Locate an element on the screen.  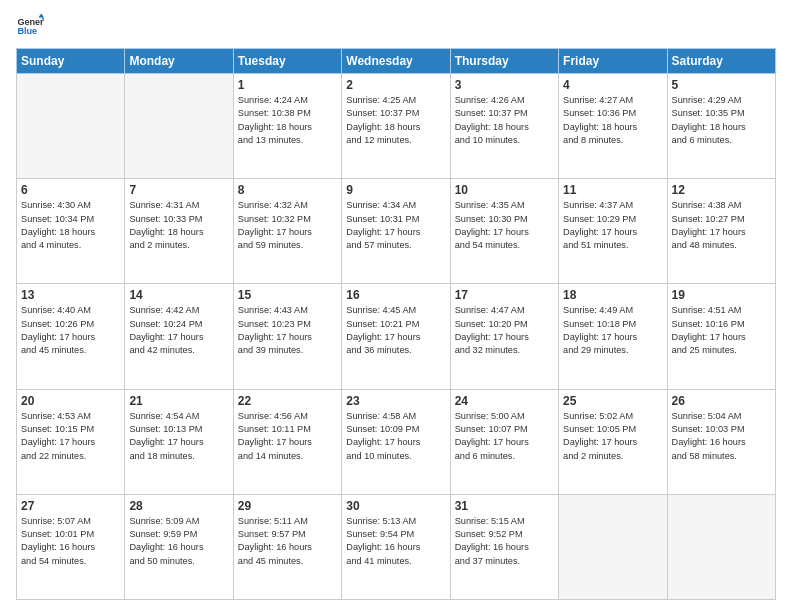
day-number: 11 is located at coordinates (612, 190).